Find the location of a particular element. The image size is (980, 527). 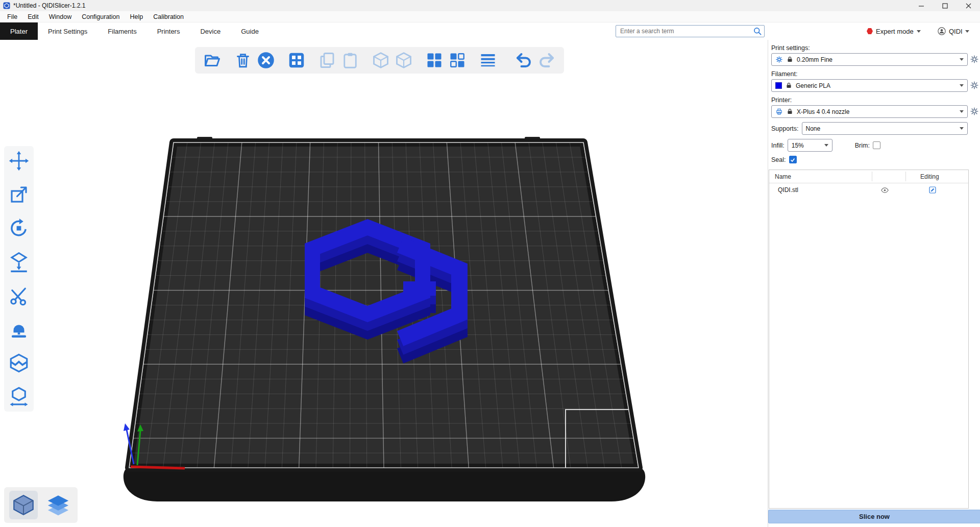

split-to-parts-icon is located at coordinates (457, 60).